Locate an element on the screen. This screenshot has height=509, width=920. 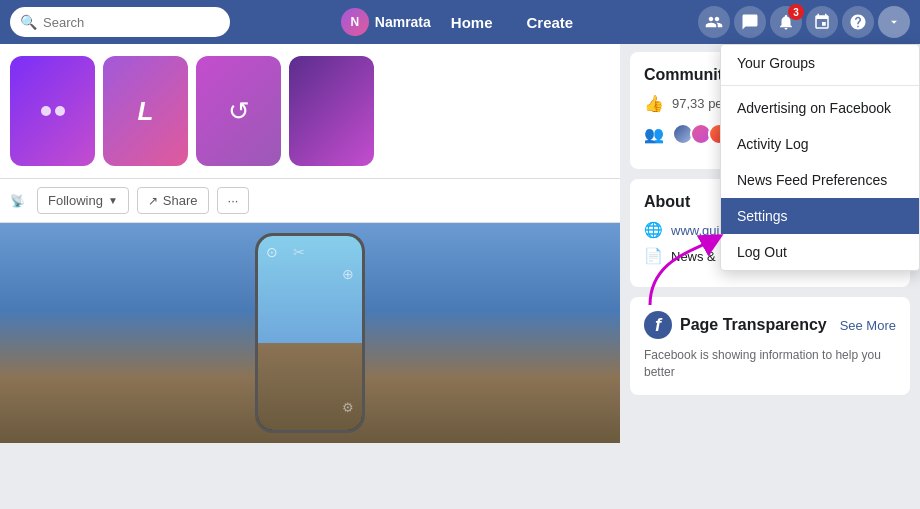
help-icon-btn is located at coordinates (858, 22).